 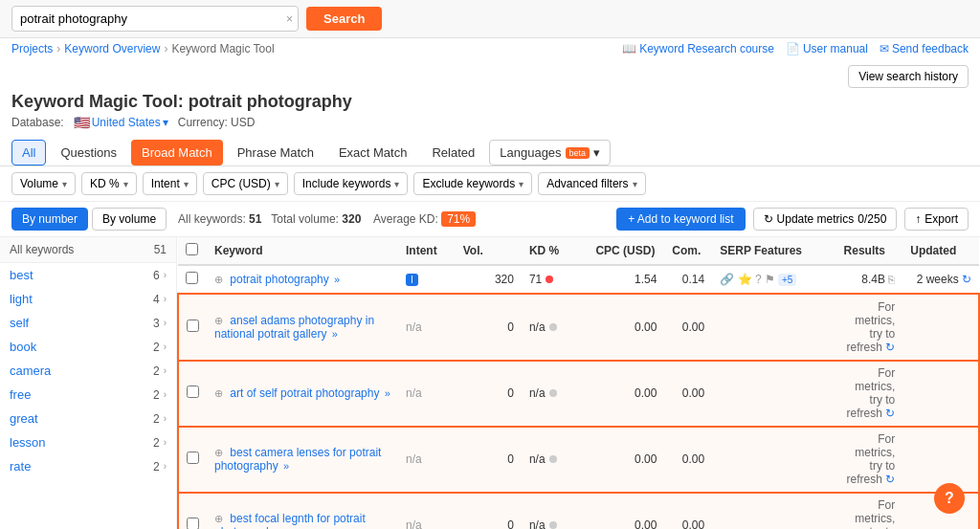 I want to click on sidebar-item-rate: rate 2 ›, so click(x=88, y=467).